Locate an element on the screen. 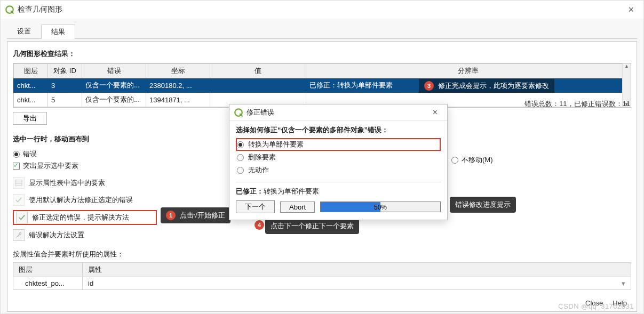 The height and width of the screenshot is (314, 644). tab-settings: 设置 is located at coordinates (24, 31).